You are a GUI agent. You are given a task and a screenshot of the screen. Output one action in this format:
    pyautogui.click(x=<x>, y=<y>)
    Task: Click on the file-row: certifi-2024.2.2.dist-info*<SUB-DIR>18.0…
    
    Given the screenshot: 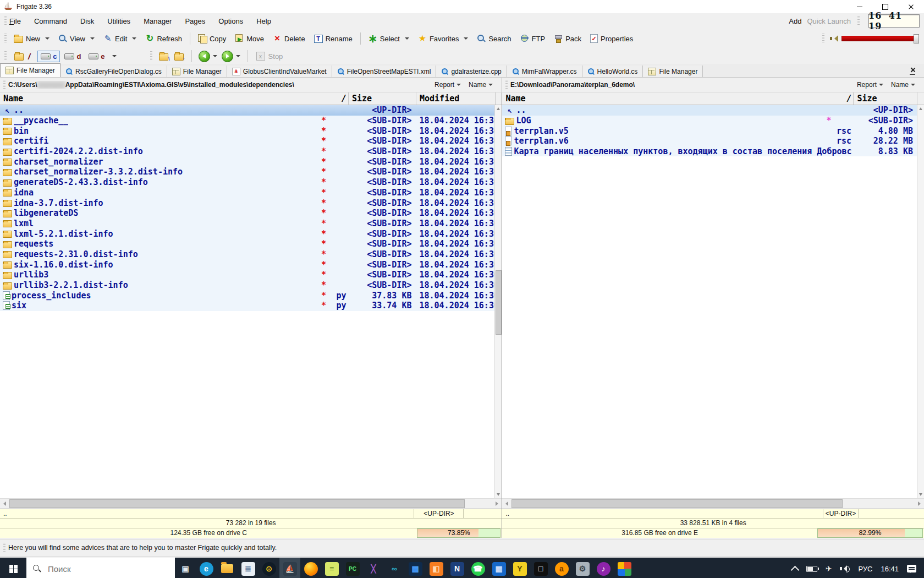 What is the action you would take?
    pyautogui.click(x=248, y=152)
    